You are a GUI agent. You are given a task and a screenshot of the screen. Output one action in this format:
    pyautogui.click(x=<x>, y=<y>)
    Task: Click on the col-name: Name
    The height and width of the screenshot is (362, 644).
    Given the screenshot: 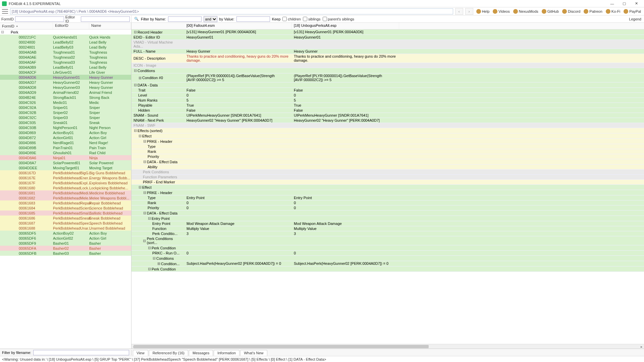 What is the action you would take?
    pyautogui.click(x=110, y=26)
    